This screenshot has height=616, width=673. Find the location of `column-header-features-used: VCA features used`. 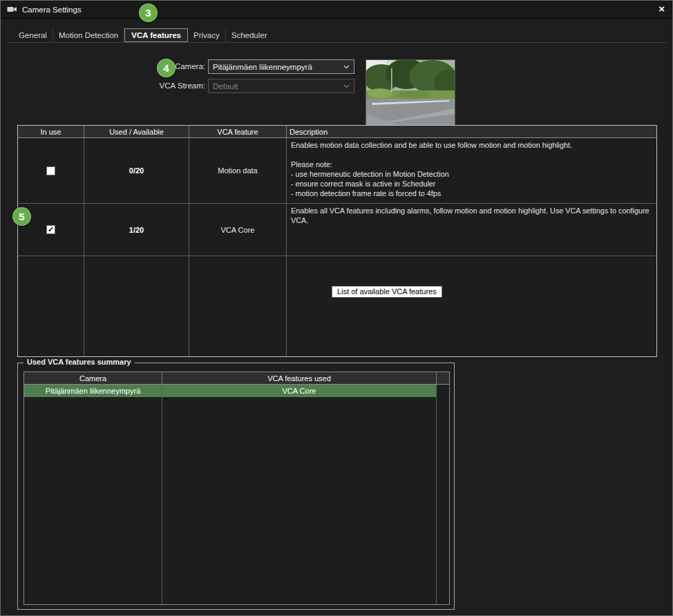

column-header-features-used: VCA features used is located at coordinates (300, 378).